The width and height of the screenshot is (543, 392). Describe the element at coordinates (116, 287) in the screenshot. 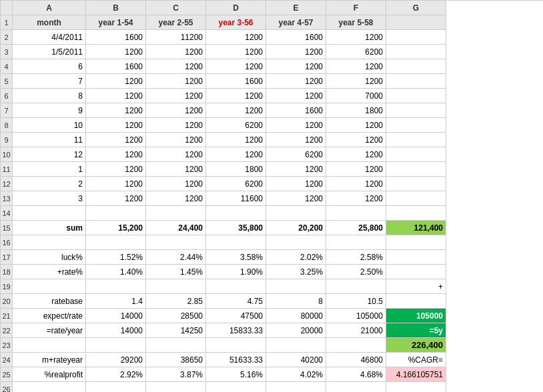

I see `cell-19-B` at that location.